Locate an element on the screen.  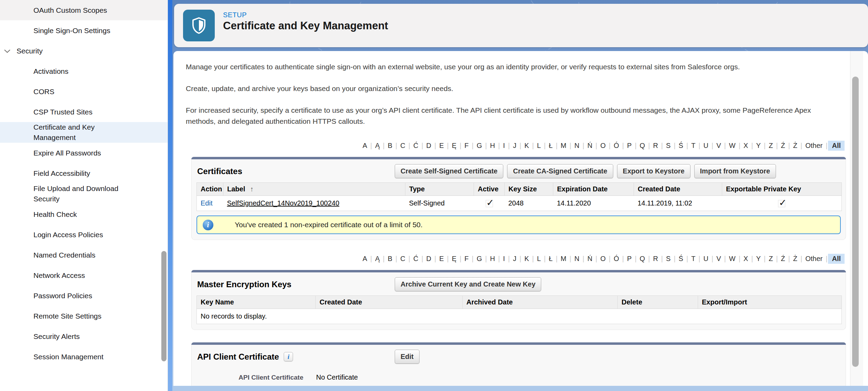
sidebar-item-session-management: Session Management is located at coordinates (84, 357).